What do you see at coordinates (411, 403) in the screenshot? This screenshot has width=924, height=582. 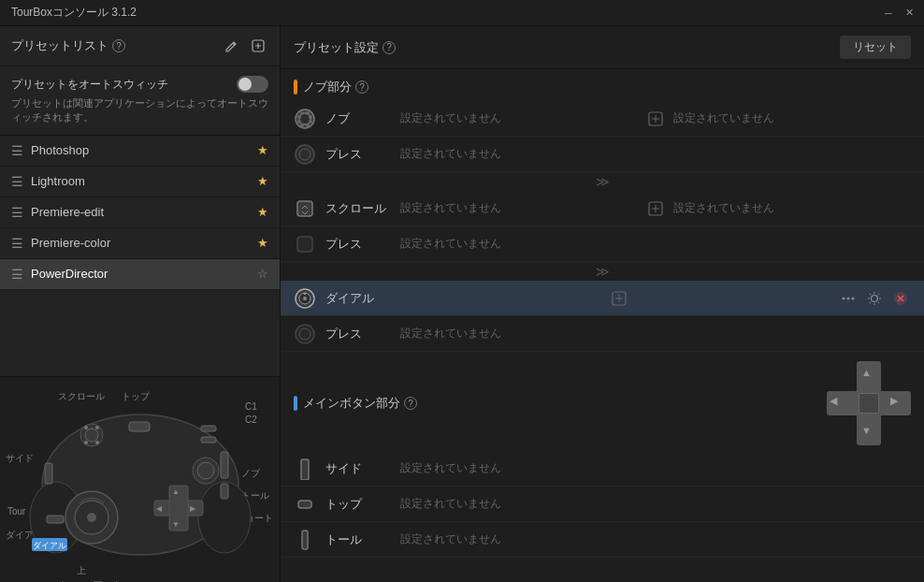 I see `main-section-help: ?` at bounding box center [411, 403].